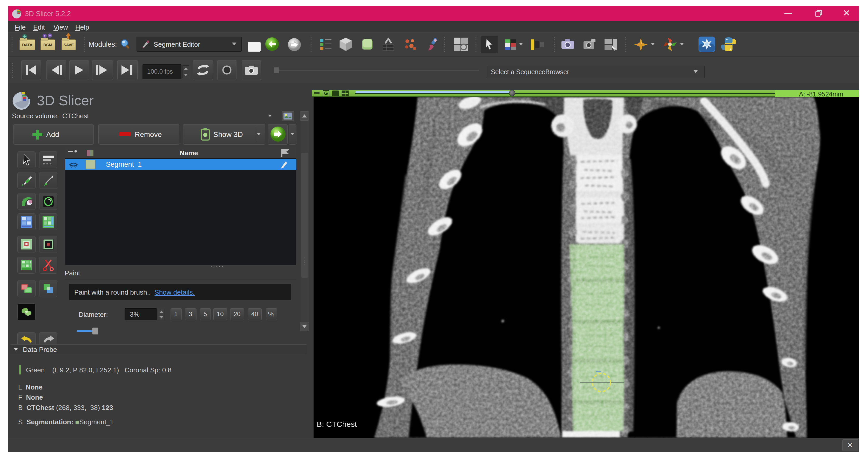 This screenshot has height=459, width=868. What do you see at coordinates (337, 424) in the screenshot?
I see `svg-text: B: CTChest` at bounding box center [337, 424].